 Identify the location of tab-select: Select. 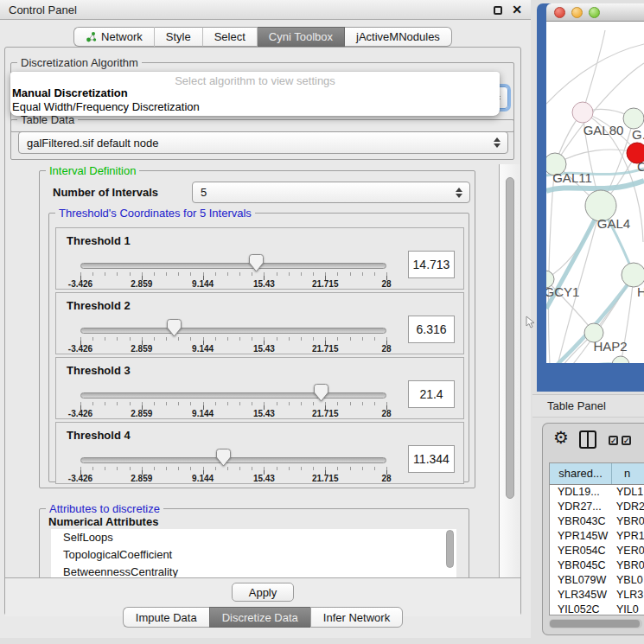
(230, 36).